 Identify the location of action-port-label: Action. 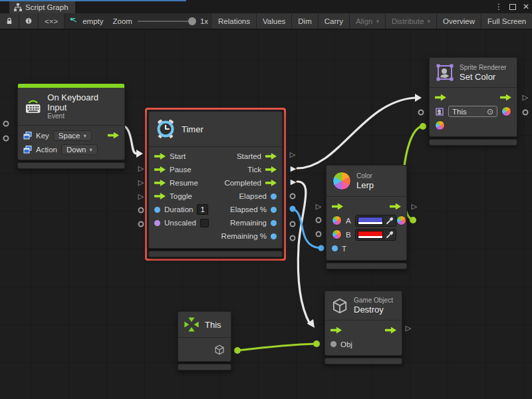
(47, 150).